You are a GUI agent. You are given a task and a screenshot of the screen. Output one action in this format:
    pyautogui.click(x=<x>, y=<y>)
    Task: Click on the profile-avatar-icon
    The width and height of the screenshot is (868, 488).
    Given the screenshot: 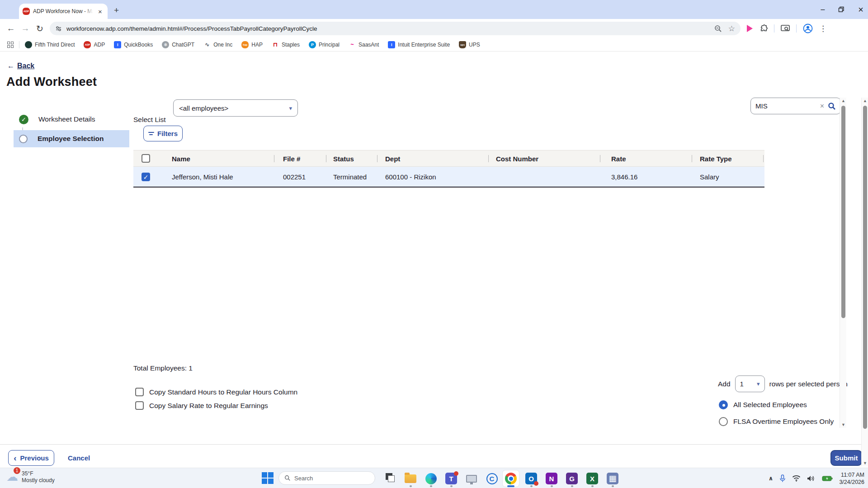 What is the action you would take?
    pyautogui.click(x=808, y=28)
    